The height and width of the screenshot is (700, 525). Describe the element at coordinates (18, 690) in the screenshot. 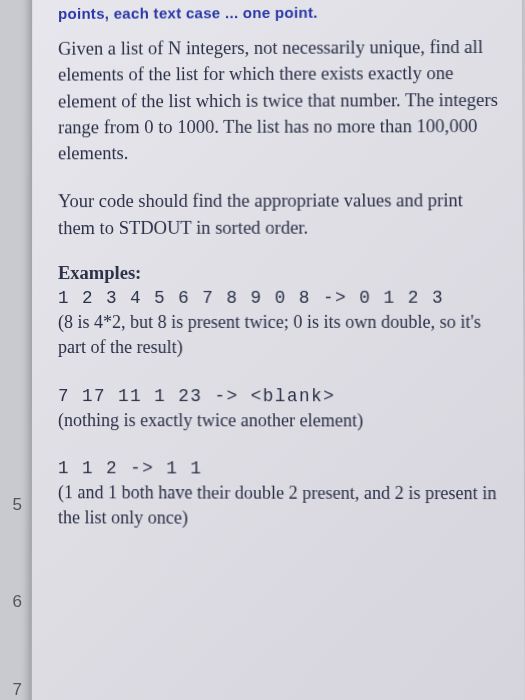

I see `line-number: 7` at that location.